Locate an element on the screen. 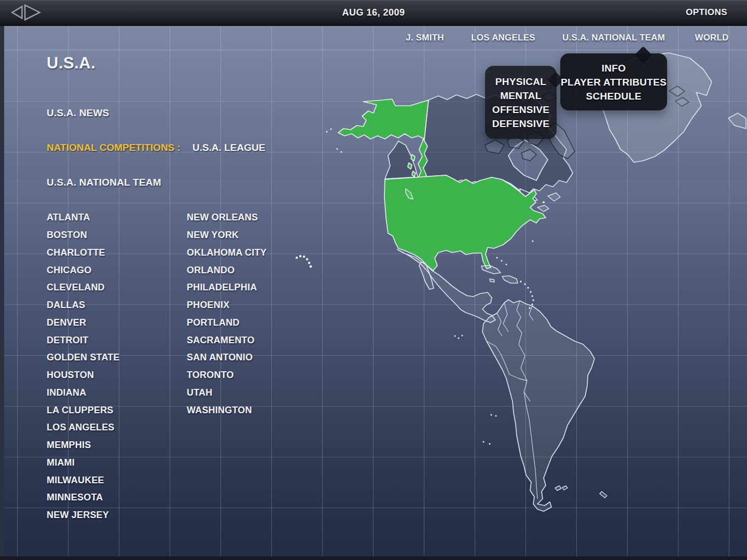  team-link: PHILADELPHIA is located at coordinates (227, 288).